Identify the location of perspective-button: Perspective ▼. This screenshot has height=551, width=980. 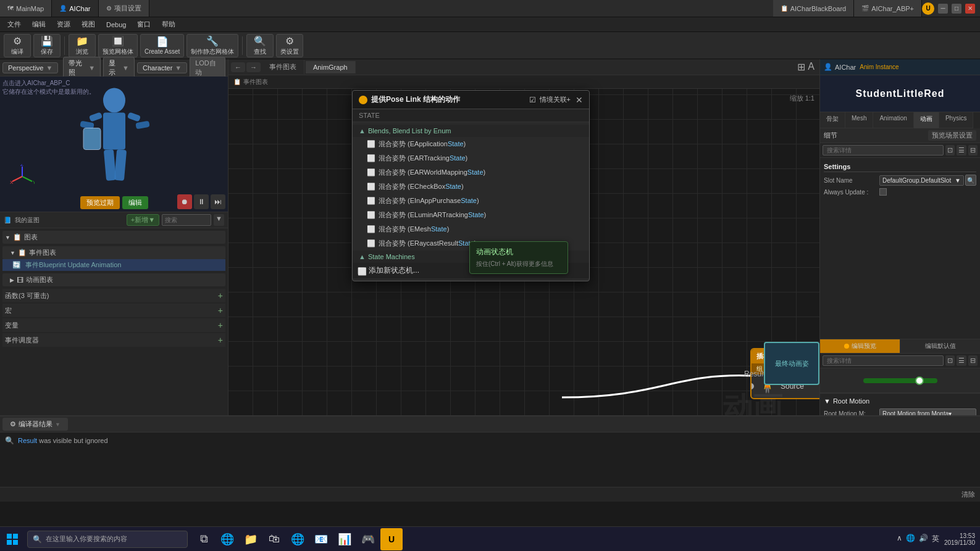
(30, 68).